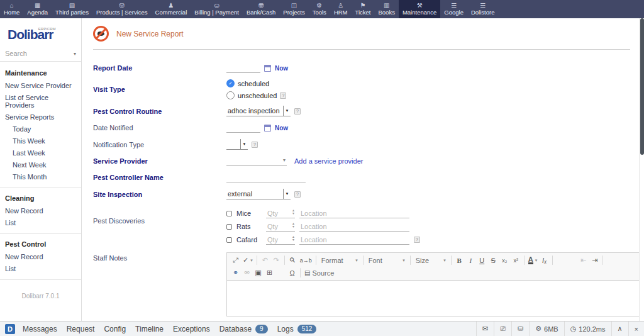  What do you see at coordinates (40, 101) in the screenshot?
I see `sidebar-item-list-of-service-providers: List of Service Providers` at bounding box center [40, 101].